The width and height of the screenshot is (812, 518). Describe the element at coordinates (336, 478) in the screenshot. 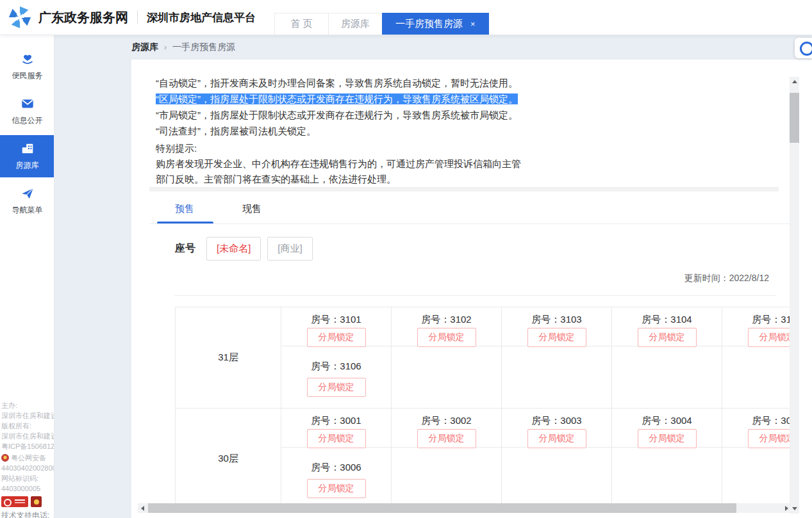

I see `room-cell: 房号：3006 分局锁定` at that location.